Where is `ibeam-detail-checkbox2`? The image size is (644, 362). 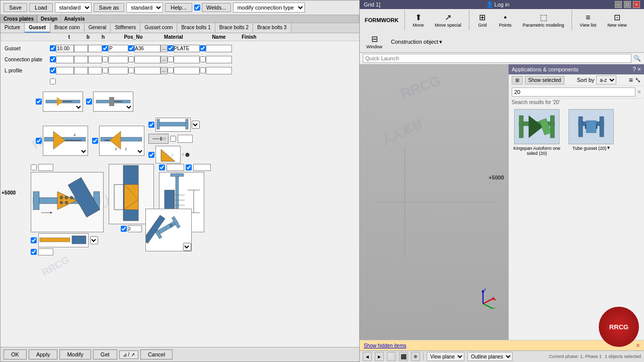
ibeam-detail-checkbox2 is located at coordinates (189, 167).